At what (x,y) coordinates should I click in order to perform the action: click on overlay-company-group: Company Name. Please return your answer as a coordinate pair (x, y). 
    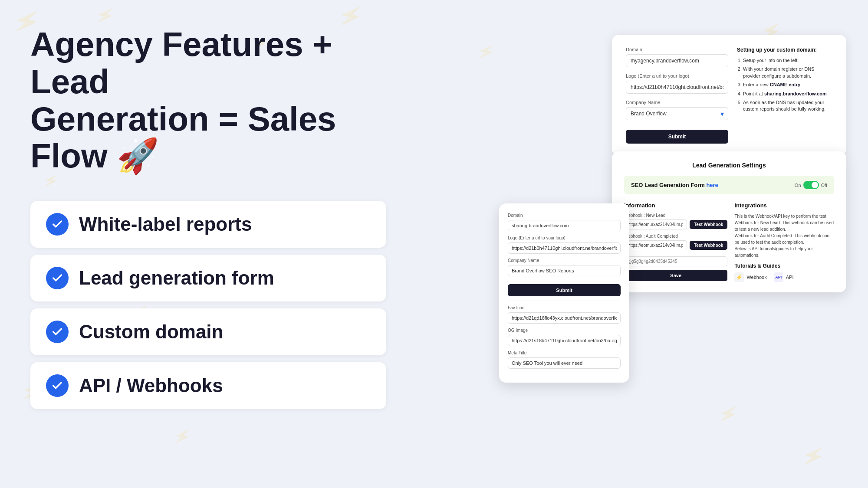
    Looking at the image, I should click on (564, 267).